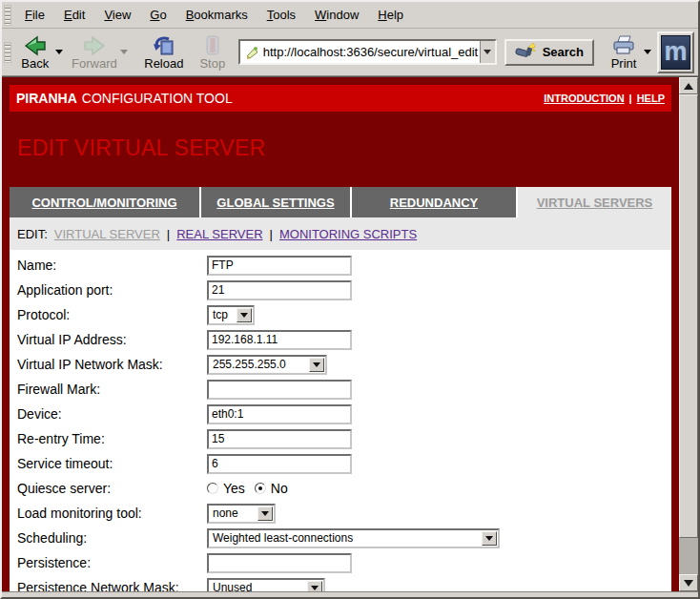 This screenshot has height=599, width=700. What do you see at coordinates (689, 334) in the screenshot?
I see `scrollbar-track` at bounding box center [689, 334].